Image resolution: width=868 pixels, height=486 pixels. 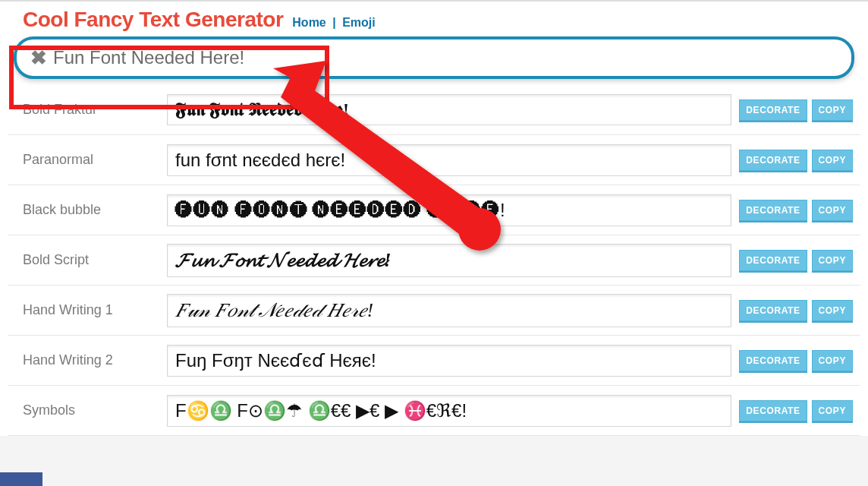 What do you see at coordinates (434, 411) in the screenshot?
I see `font-row: SymbolsF♋♎ F⊙♎☂ ♎€€ ▶€ ▶ ♓€ℜ€!DECORATECO…` at bounding box center [434, 411].